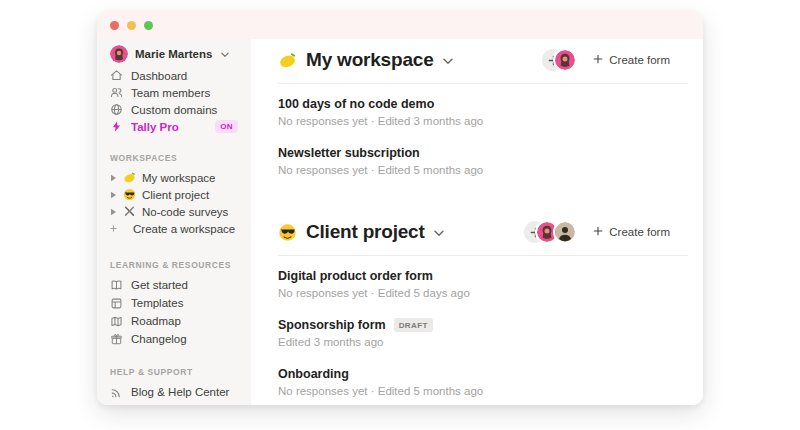 The height and width of the screenshot is (430, 800). What do you see at coordinates (157, 303) in the screenshot?
I see `sidebar-item-label: Templates` at bounding box center [157, 303].